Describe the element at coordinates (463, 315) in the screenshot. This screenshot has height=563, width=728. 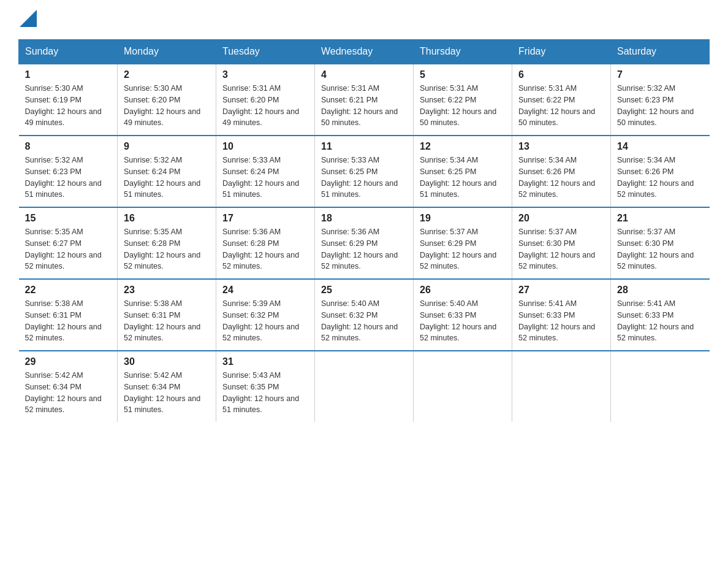
I see `calendar-day-cell: 26 Sunrise: 5:40 AM Sunset: 6:33 PM Dayl…` at that location.